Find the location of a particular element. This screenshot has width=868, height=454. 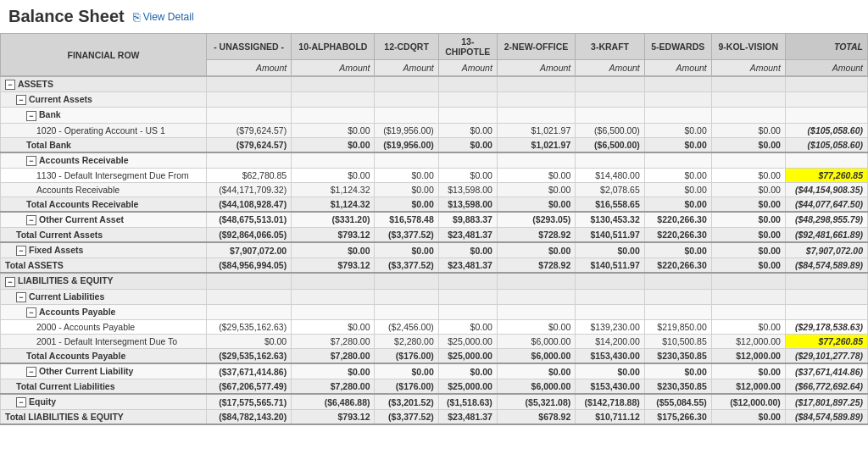

cell-value: $130,453.32 is located at coordinates (610, 220).